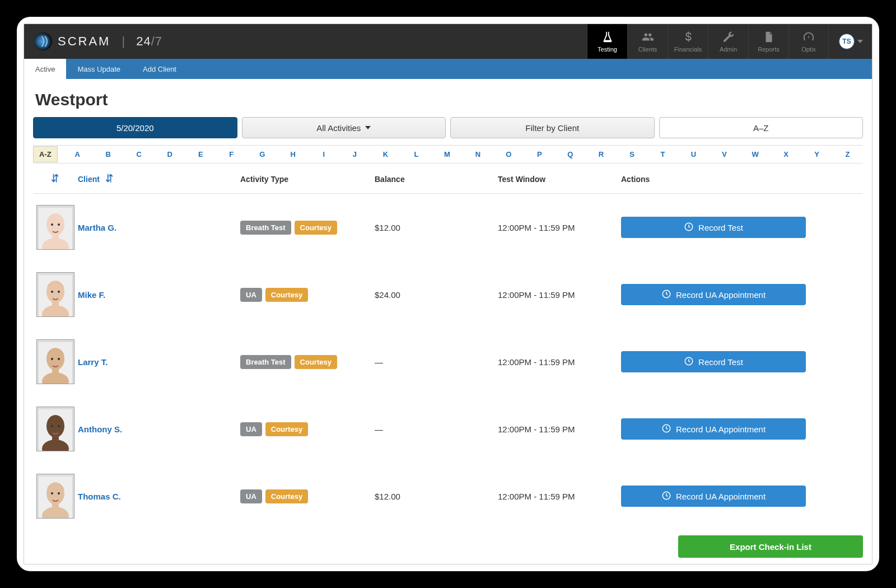 This screenshot has height=588, width=896. What do you see at coordinates (316, 362) in the screenshot?
I see `activity-tag-courtesy: Courtesy` at bounding box center [316, 362].